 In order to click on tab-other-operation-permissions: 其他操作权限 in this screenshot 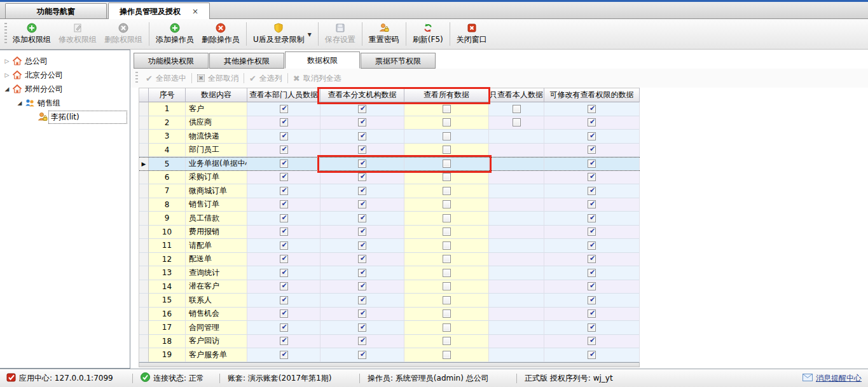, I will do `click(247, 61)`.